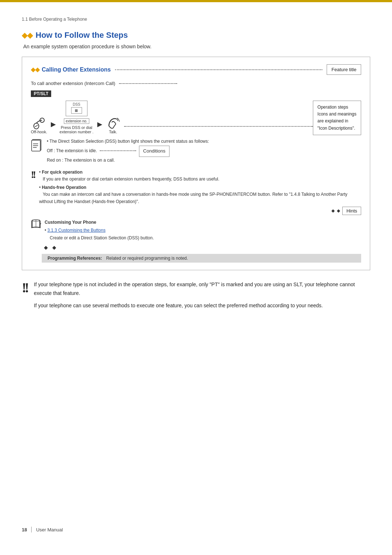 The image size is (392, 555). What do you see at coordinates (196, 254) in the screenshot?
I see `prog-ref-area: ◆ ◆ Programming References: Related or r…` at bounding box center [196, 254].